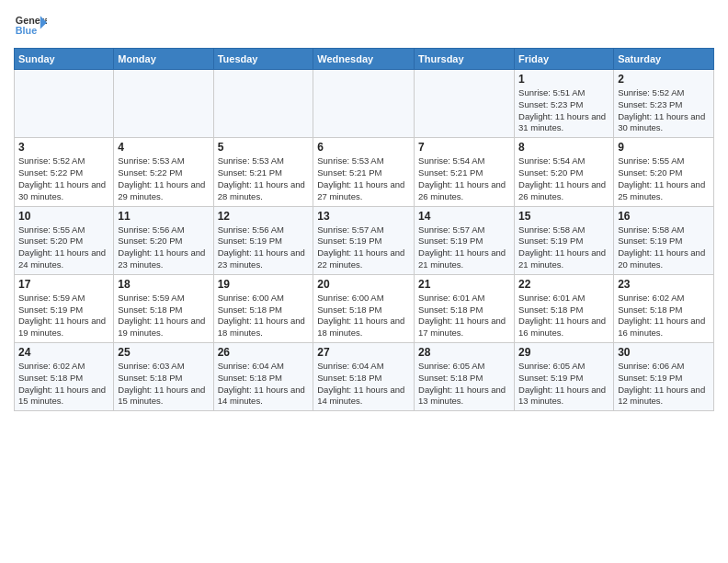 This screenshot has height=563, width=728. I want to click on calendar-cell: 26Sunrise: 6:04 AMSunset: 5:18 PMDayligh…, so click(263, 377).